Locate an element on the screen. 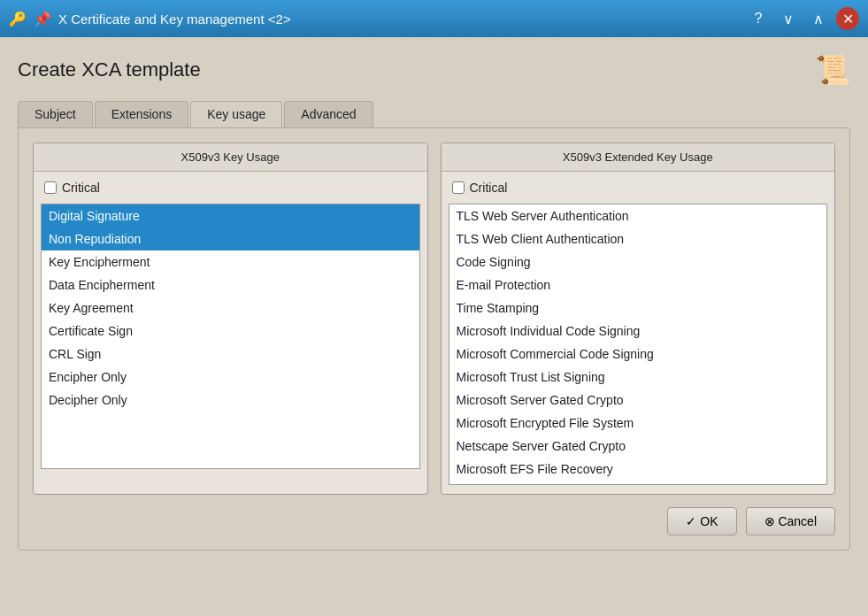 The height and width of the screenshot is (616, 868). ext-key-usage-critical-row: Critical is located at coordinates (639, 188).